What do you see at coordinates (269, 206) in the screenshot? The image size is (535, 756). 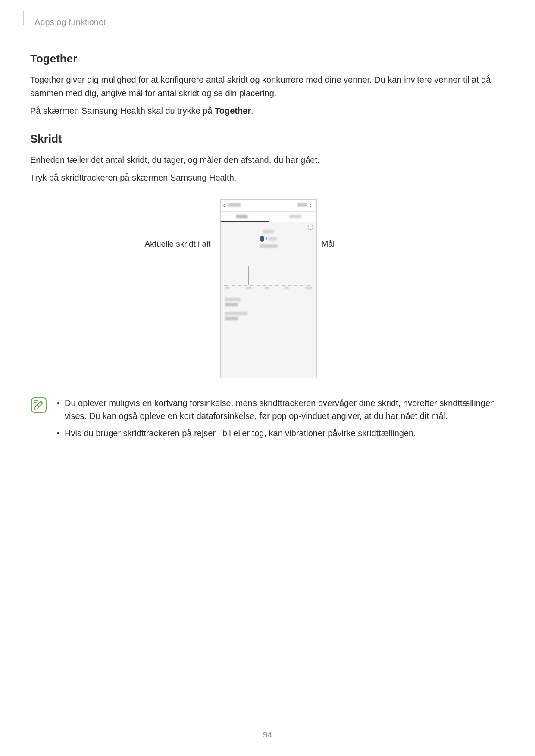 I see `phone-topbar: ‹ ⋮` at bounding box center [269, 206].